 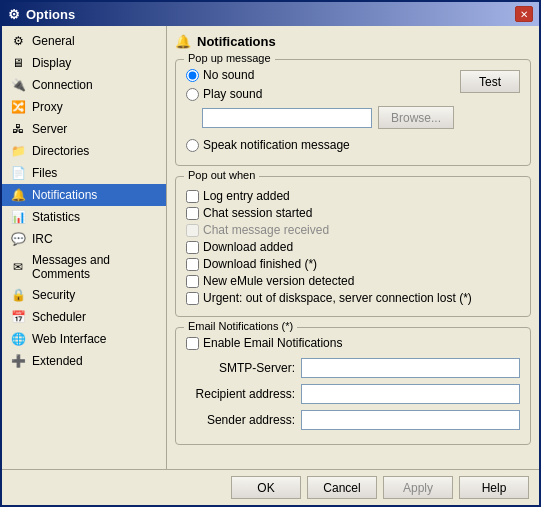 I want to click on smtp-label: SMTP-Server:, so click(x=244, y=368).